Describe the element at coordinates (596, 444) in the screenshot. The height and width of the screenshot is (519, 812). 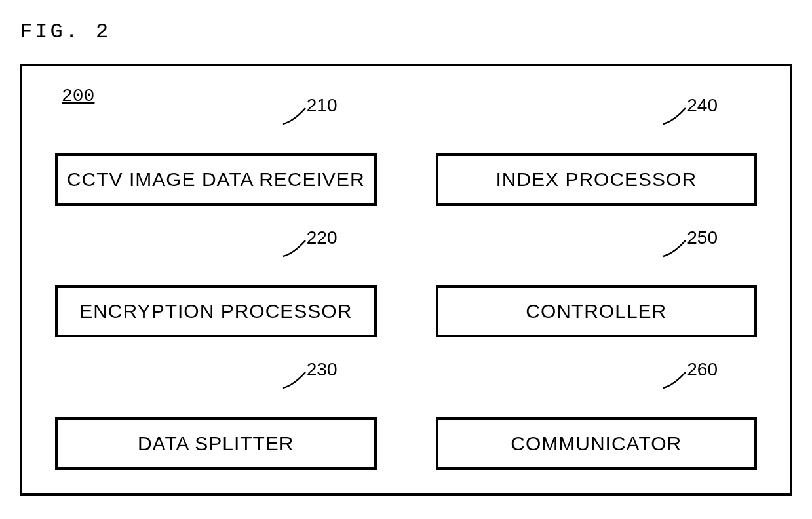
I see `block-label: COMMUNICATOR` at that location.